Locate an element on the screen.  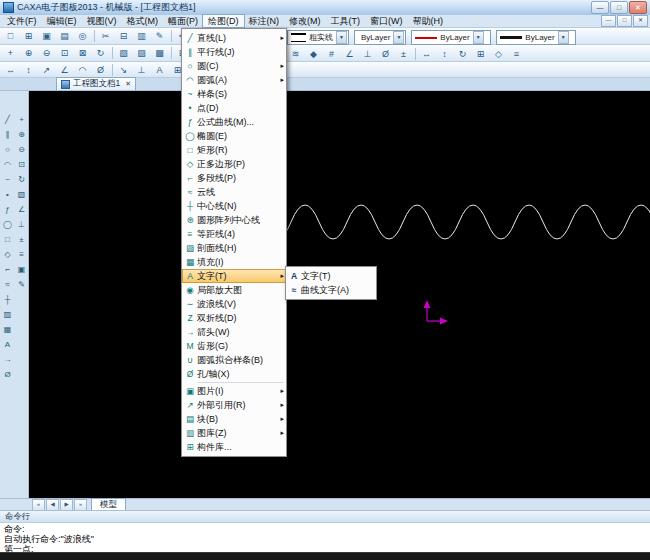
pan-tool-icon: + is located at coordinates (22, 120).